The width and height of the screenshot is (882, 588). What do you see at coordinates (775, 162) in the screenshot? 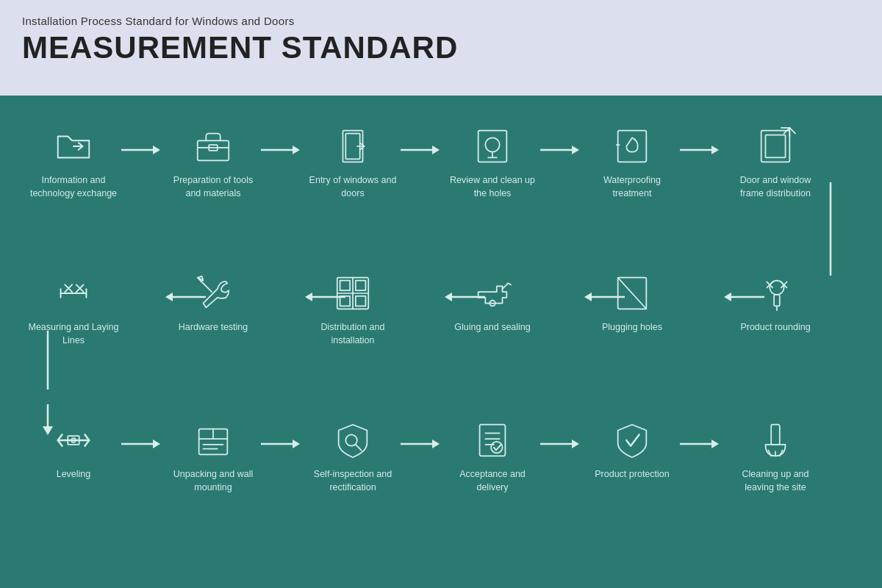
I see `step-6: Door and window frame distribution` at bounding box center [775, 162].